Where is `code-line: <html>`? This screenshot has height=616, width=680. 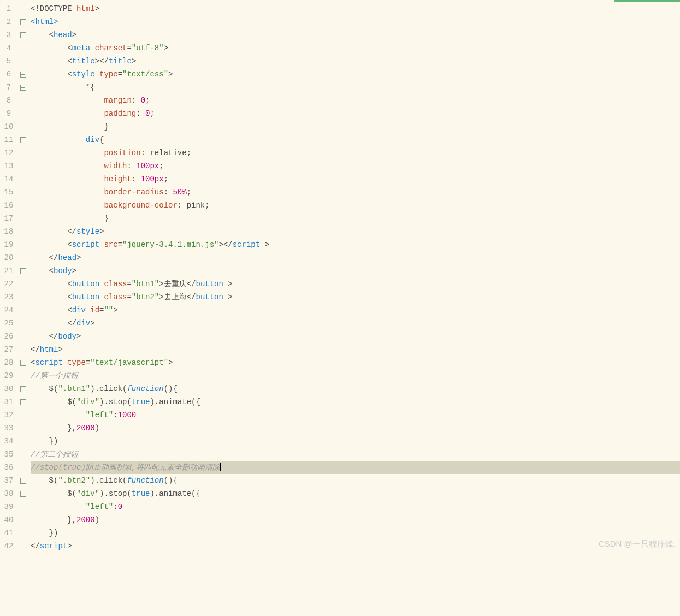
code-line: <html> is located at coordinates (355, 22).